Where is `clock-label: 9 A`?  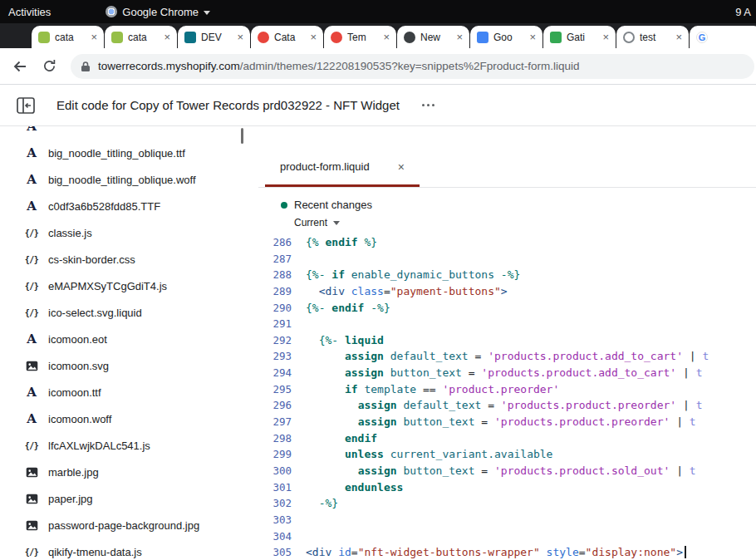
clock-label: 9 A is located at coordinates (743, 12).